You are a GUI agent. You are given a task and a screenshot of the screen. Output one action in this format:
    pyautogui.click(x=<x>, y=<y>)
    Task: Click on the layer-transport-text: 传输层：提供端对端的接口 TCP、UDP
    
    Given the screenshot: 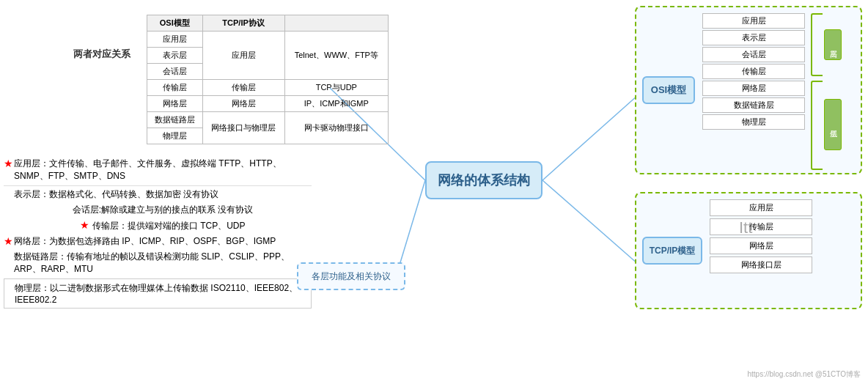 What is the action you would take?
    pyautogui.click(x=169, y=226)
    